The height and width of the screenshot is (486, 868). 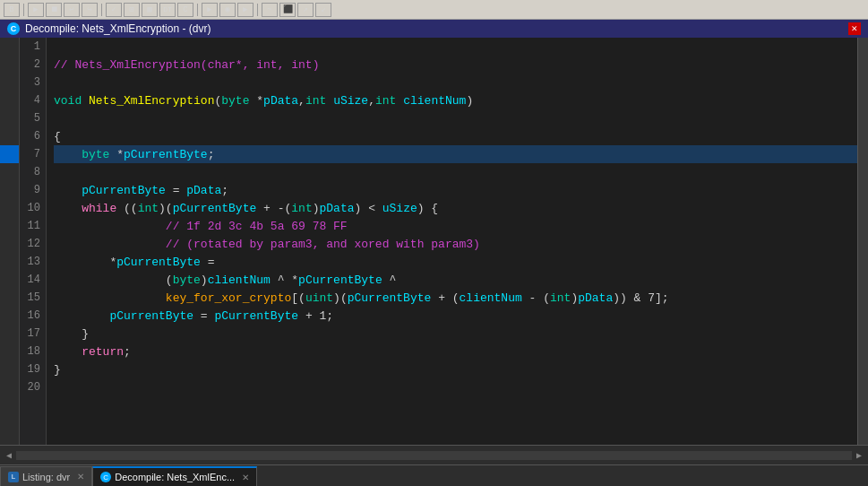 What do you see at coordinates (9, 456) in the screenshot?
I see `scroll-left-btn: ◀` at bounding box center [9, 456].